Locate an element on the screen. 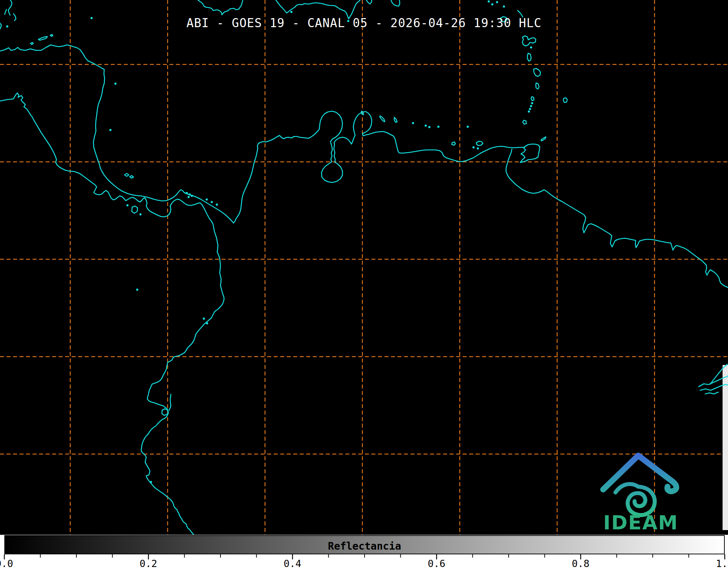 The width and height of the screenshot is (728, 571). colorbar-tick-label: 0.2 is located at coordinates (148, 563).